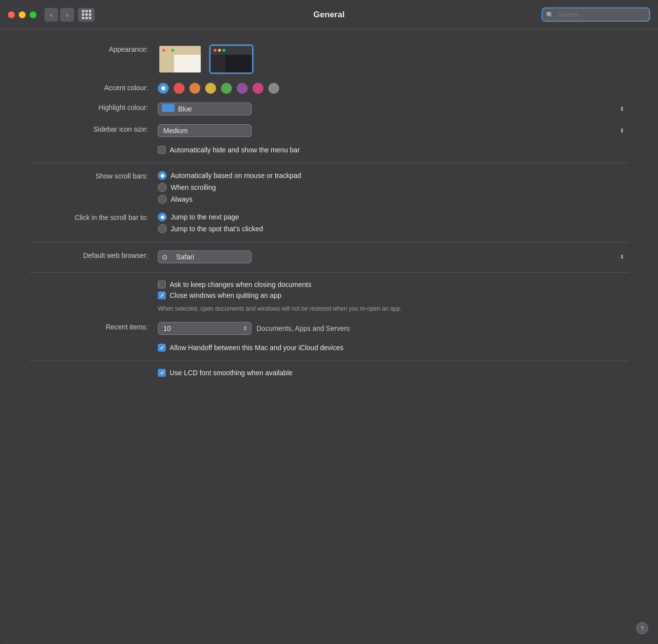  Describe the element at coordinates (393, 150) in the screenshot. I see `menu-bar-checkbox-row: Automatically hide and show the menu bar` at that location.